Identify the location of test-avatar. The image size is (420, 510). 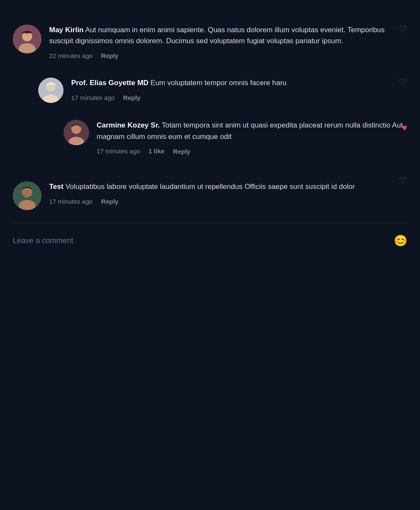
(27, 196).